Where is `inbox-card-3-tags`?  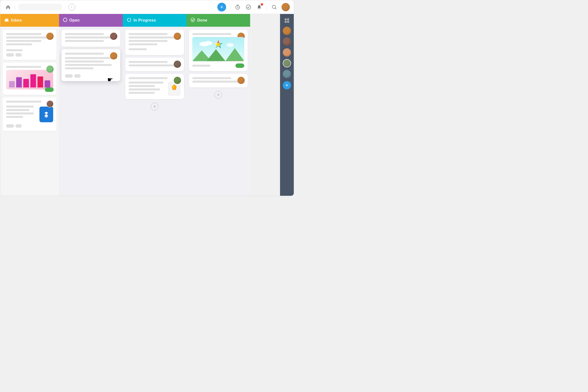
inbox-card-3-tags is located at coordinates (30, 126).